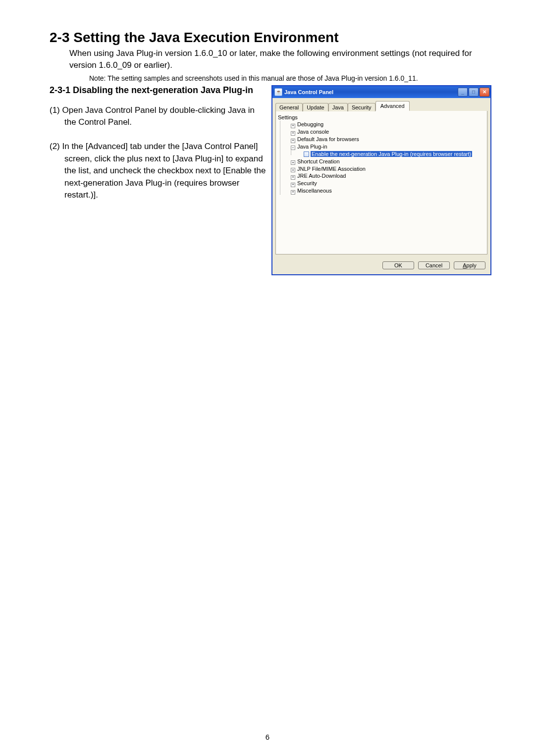 This screenshot has width=535, height=756. What do you see at coordinates (470, 265) in the screenshot?
I see `apply-button: Apply` at bounding box center [470, 265].